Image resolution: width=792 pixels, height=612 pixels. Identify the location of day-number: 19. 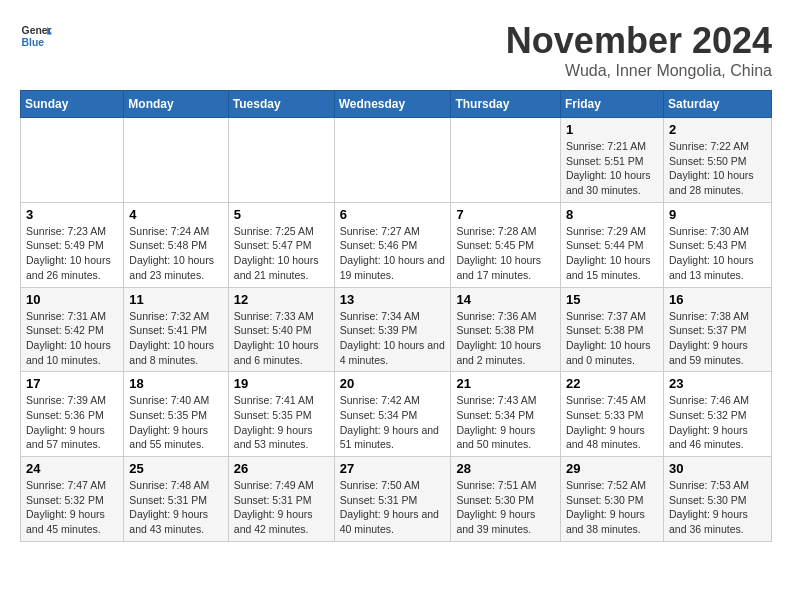
(282, 384).